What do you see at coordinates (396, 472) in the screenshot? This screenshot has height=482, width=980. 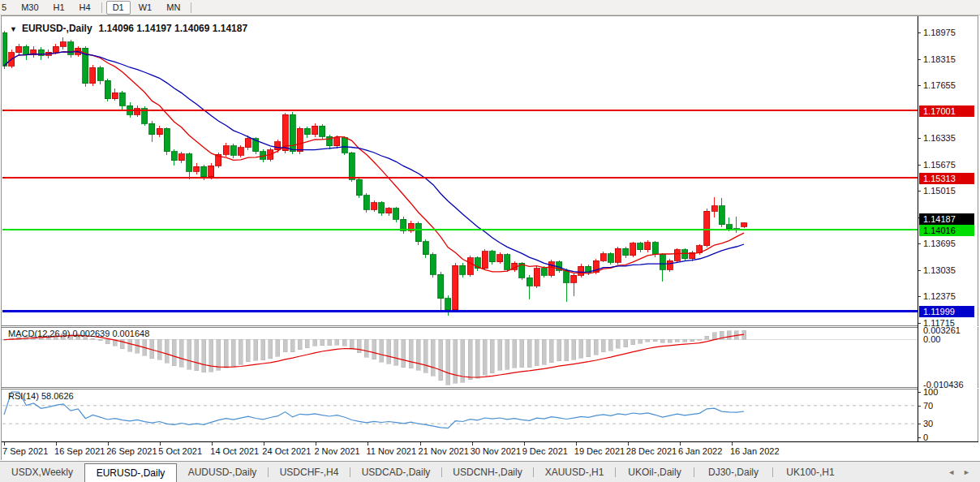 I see `chart-tab-usdcad-daily: USDCAD-,Daily` at bounding box center [396, 472].